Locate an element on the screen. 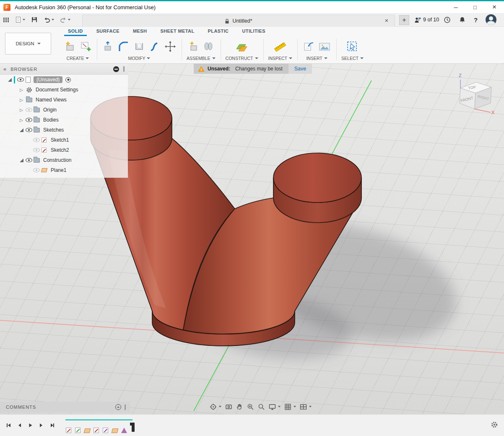  browser-item-sketch2: Sketch2 is located at coordinates (64, 150).